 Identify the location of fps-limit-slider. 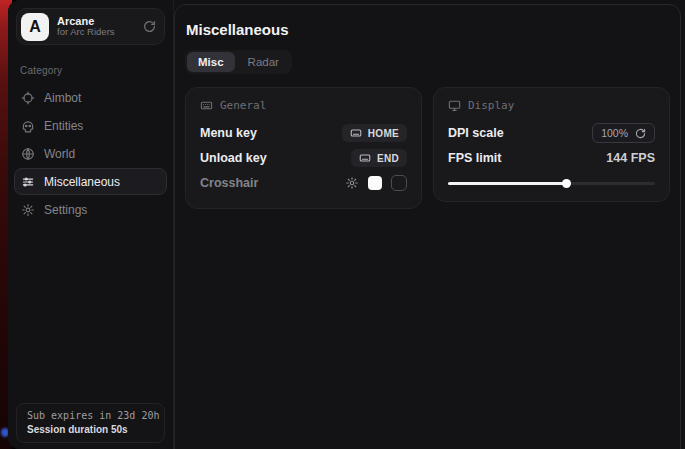
(552, 183).